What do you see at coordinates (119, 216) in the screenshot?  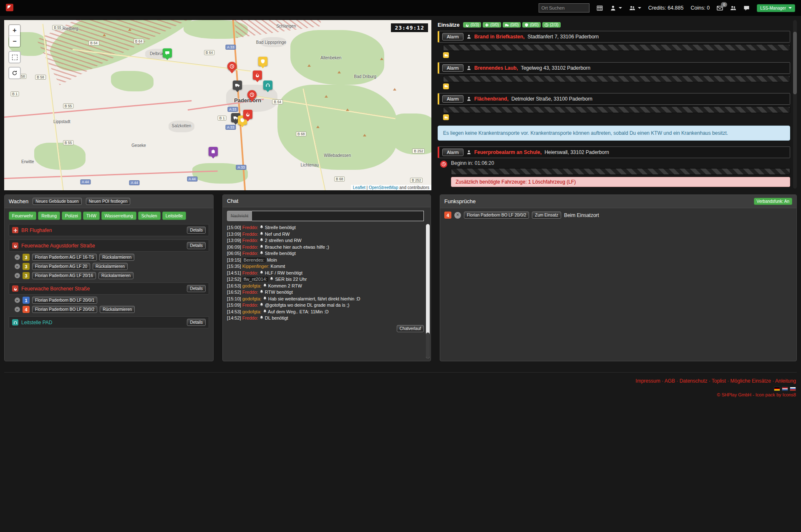 I see `filter-wasserrettung: Wasserrettung` at bounding box center [119, 216].